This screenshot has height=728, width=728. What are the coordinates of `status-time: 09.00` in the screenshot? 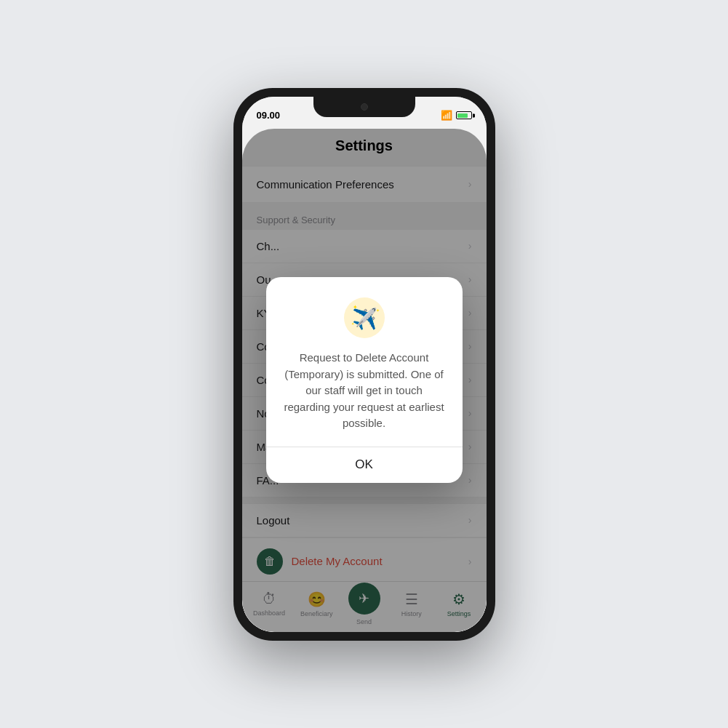 It's located at (269, 115).